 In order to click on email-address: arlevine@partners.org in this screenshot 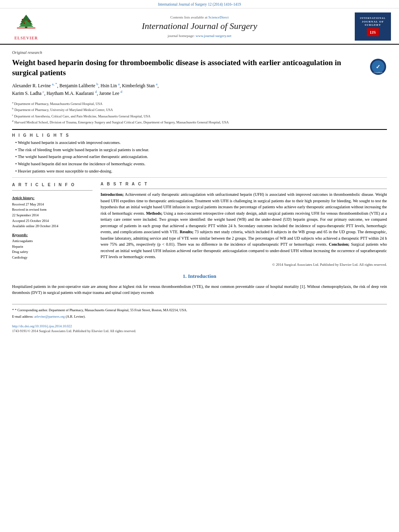, I will do `click(49, 316)`.